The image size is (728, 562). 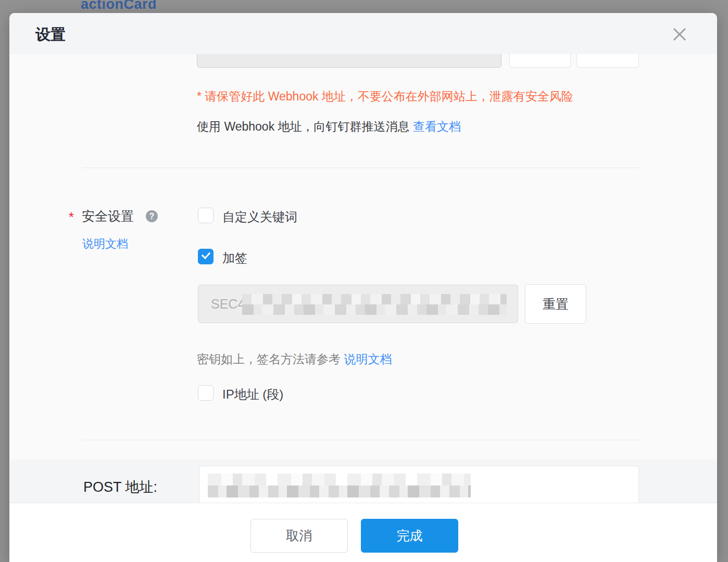 I want to click on checkbox-ip-address, so click(x=206, y=393).